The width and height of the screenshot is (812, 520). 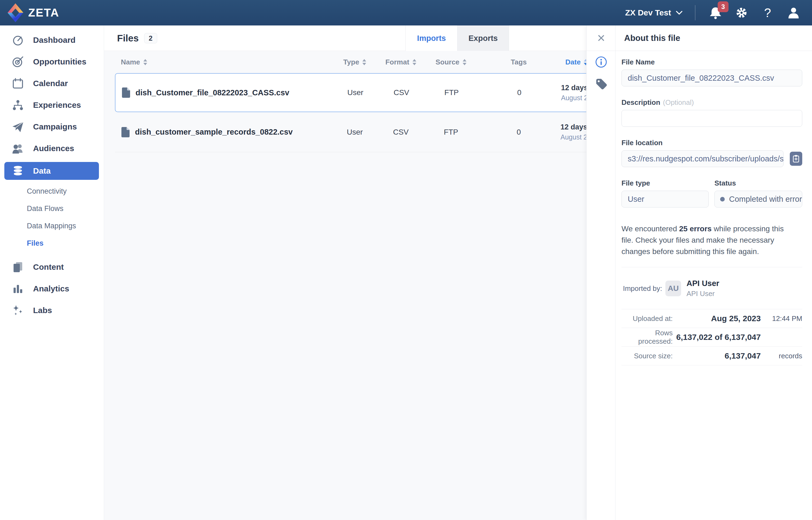 What do you see at coordinates (793, 13) in the screenshot?
I see `user-menu-button` at bounding box center [793, 13].